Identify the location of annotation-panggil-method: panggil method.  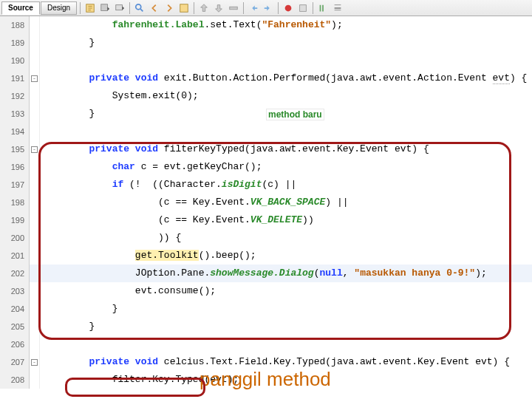
(265, 380).